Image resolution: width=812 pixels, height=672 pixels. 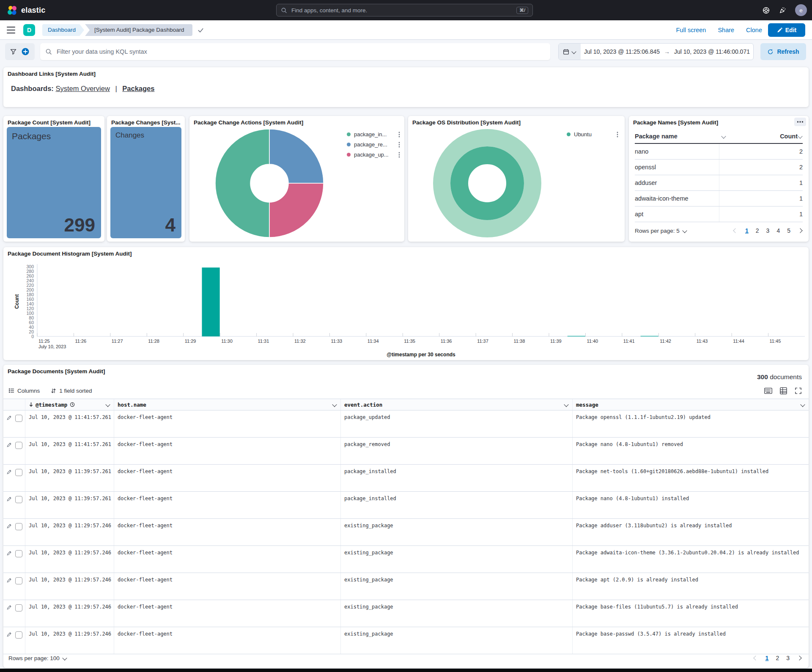 What do you see at coordinates (487, 183) in the screenshot?
I see `os-ring-inner` at bounding box center [487, 183].